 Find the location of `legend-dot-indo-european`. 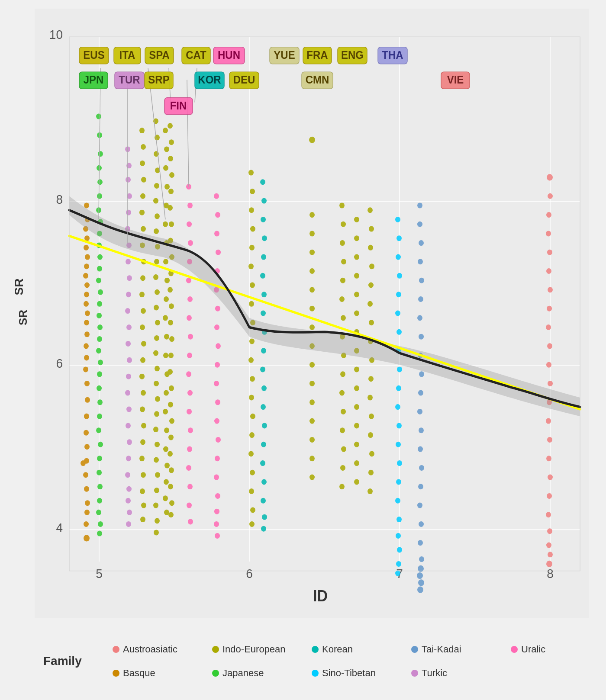

legend-dot-indo-european is located at coordinates (216, 649).